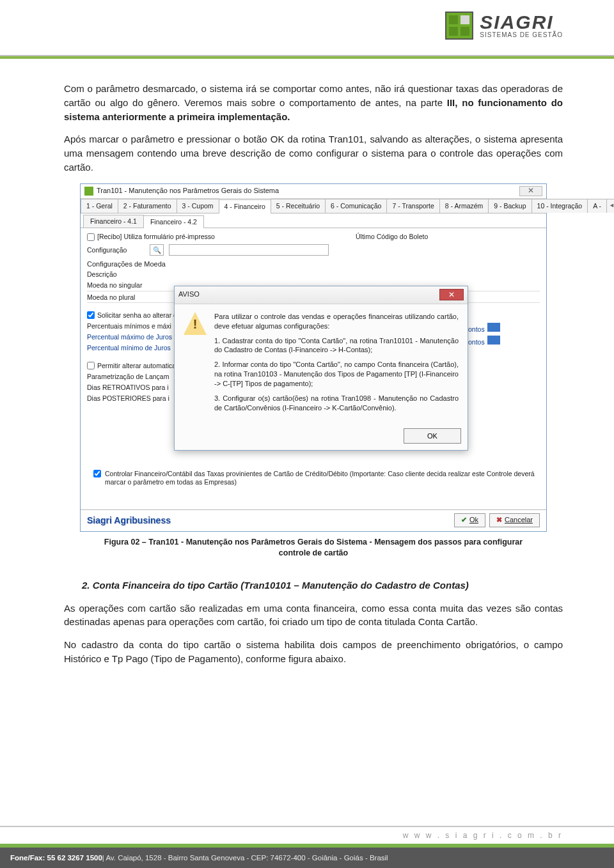  Describe the element at coordinates (313, 192) in the screenshot. I see `window-titlebar: Tran101 - Manutenção nos Parâmetros Gera…` at that location.